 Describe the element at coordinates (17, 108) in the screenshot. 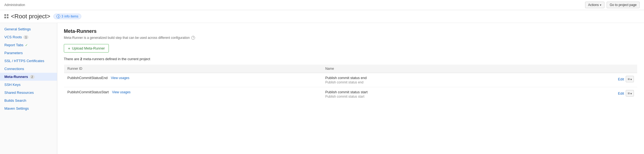

I see `sidebar-item-label: Maven Settings` at that location.